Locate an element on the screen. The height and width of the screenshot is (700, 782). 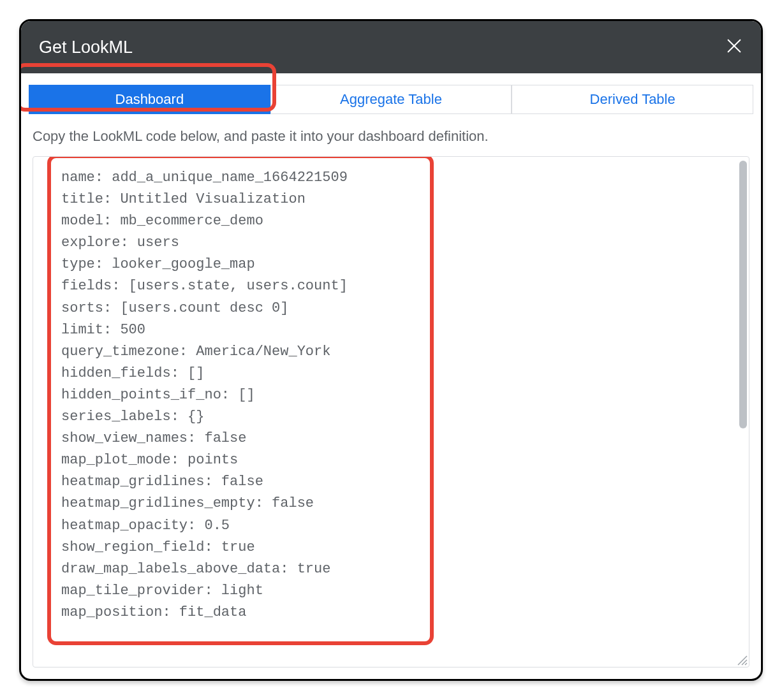
instruction-text: Copy the LookML code below, and paste it… is located at coordinates (391, 136).